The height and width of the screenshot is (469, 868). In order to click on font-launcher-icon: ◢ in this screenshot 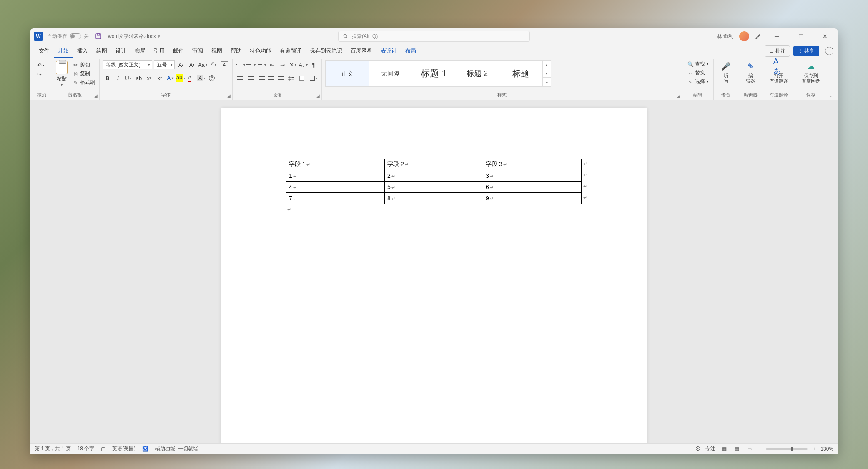, I will do `click(229, 96)`.